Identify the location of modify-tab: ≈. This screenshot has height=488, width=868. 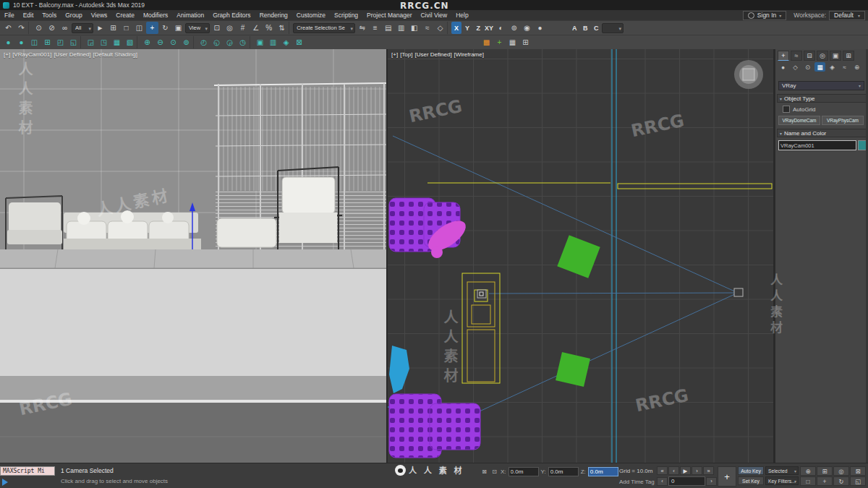
(796, 56).